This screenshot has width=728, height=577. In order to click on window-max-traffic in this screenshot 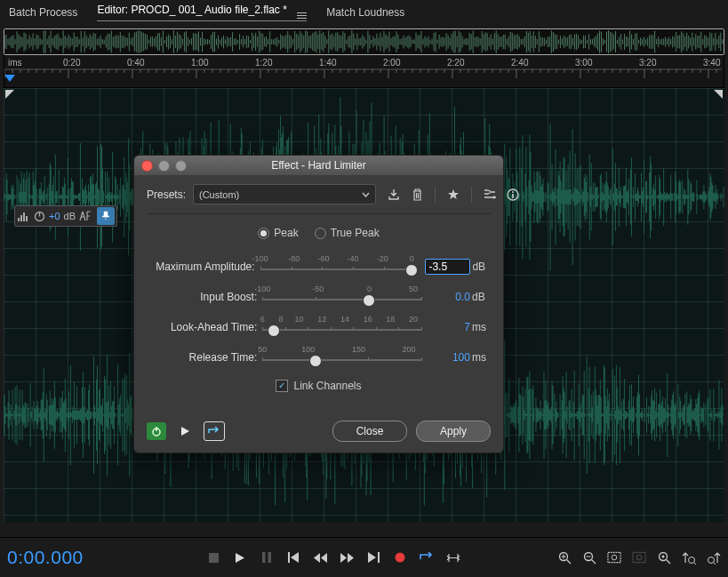, I will do `click(181, 165)`.